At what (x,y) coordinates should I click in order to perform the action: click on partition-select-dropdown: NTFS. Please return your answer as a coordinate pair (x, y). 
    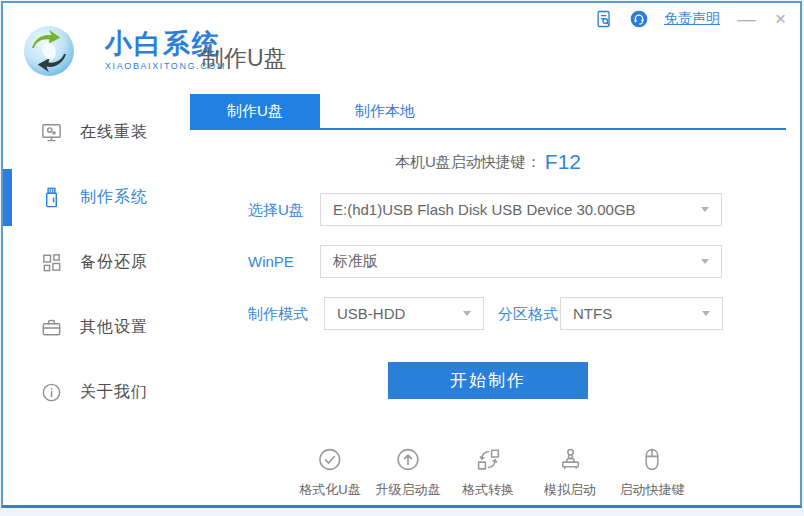
    Looking at the image, I should click on (642, 314).